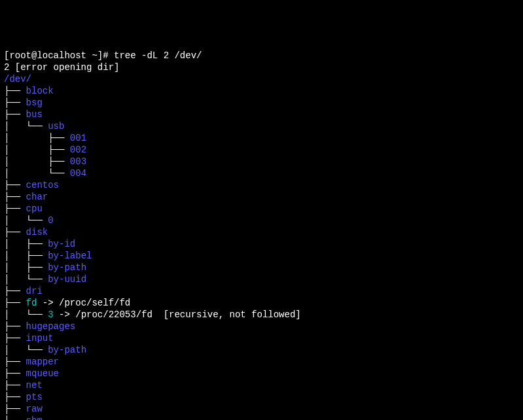 This screenshot has width=523, height=420. Describe the element at coordinates (40, 91) in the screenshot. I see `tree-entry: block` at that location.